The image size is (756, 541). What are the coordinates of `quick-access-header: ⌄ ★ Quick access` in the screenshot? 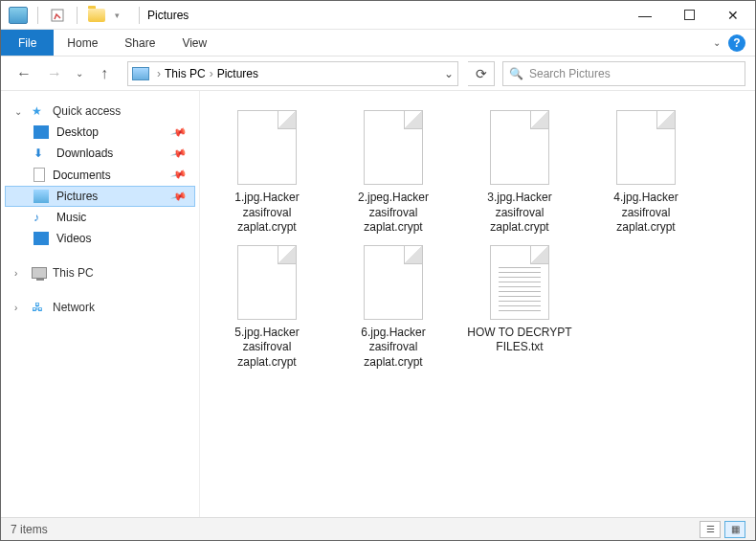 It's located at (100, 111).